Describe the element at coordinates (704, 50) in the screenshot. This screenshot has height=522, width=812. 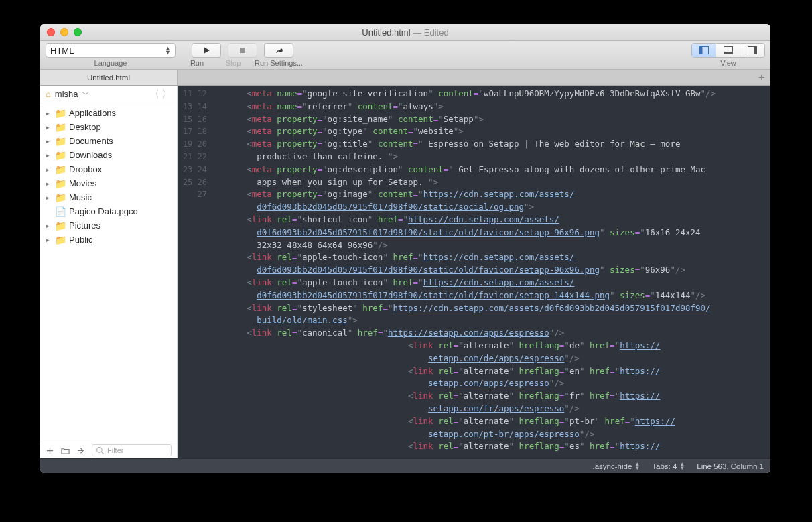
I see `view-left-pane` at that location.